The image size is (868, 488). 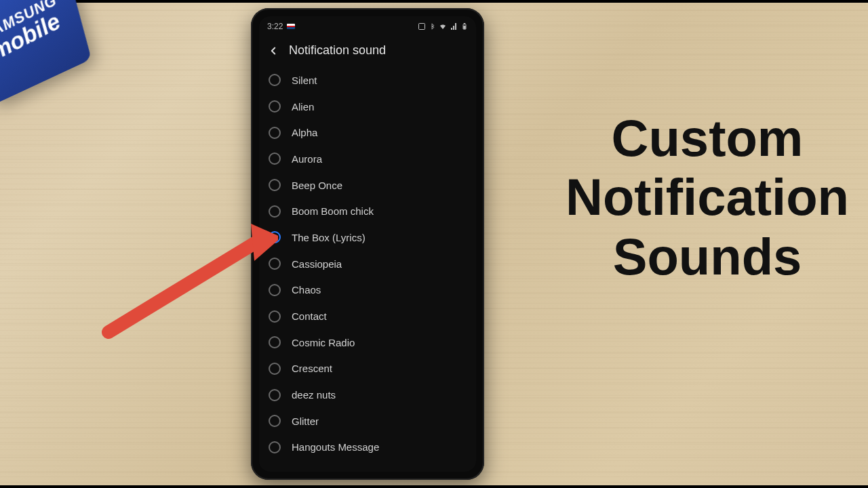 I want to click on sound-option: Boom Boom chick, so click(x=368, y=211).